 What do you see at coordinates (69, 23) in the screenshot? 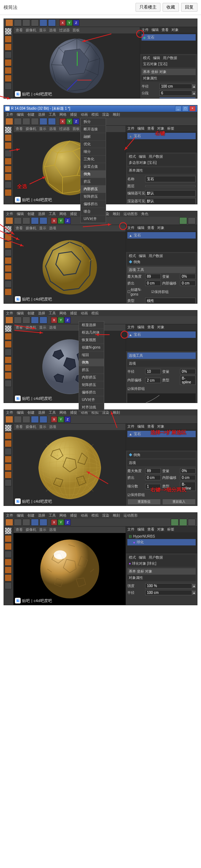
I see `axis-y-button: Y` at bounding box center [69, 23].